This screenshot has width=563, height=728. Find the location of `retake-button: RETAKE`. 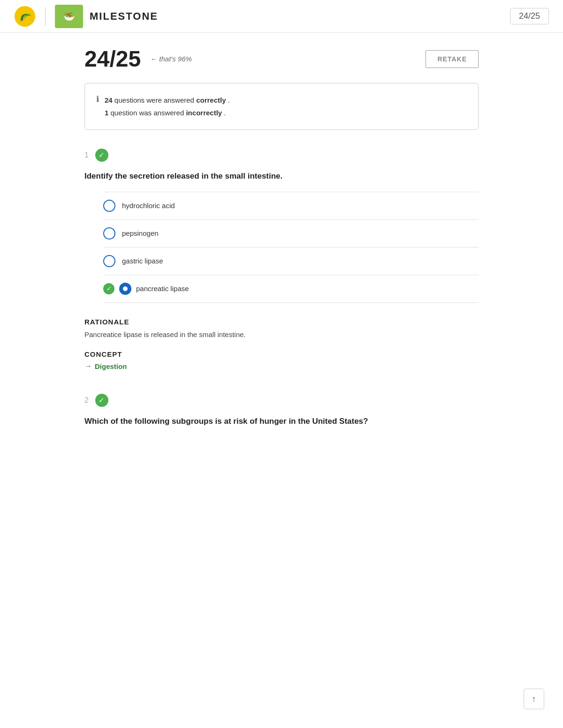

retake-button: RETAKE is located at coordinates (452, 59).